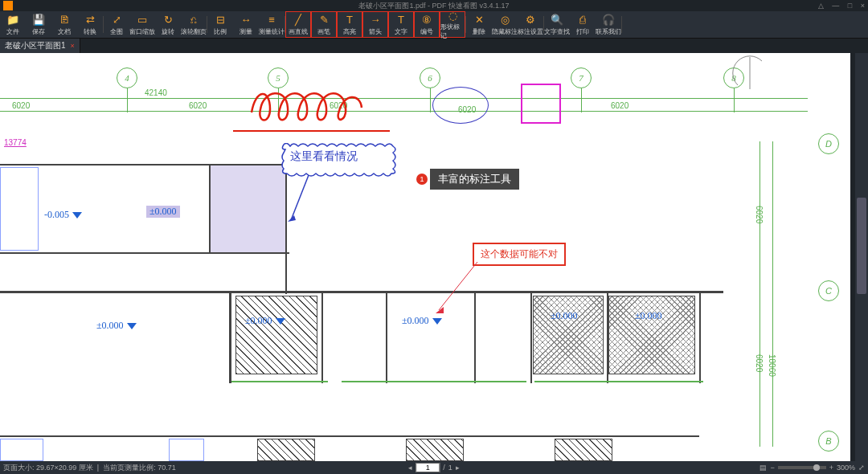 This screenshot has height=474, width=868. I want to click on close-button: ×, so click(863, 6).